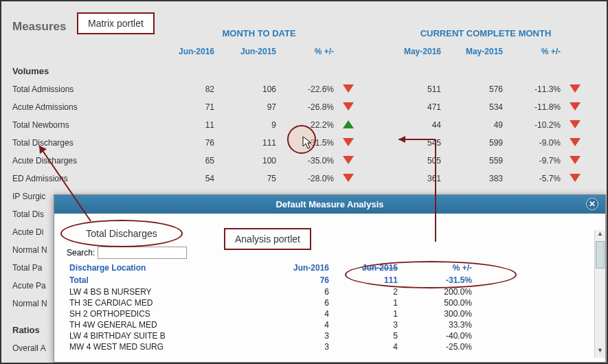 This screenshot has height=364, width=608. I want to click on cell-mtd-b: 100, so click(252, 161).